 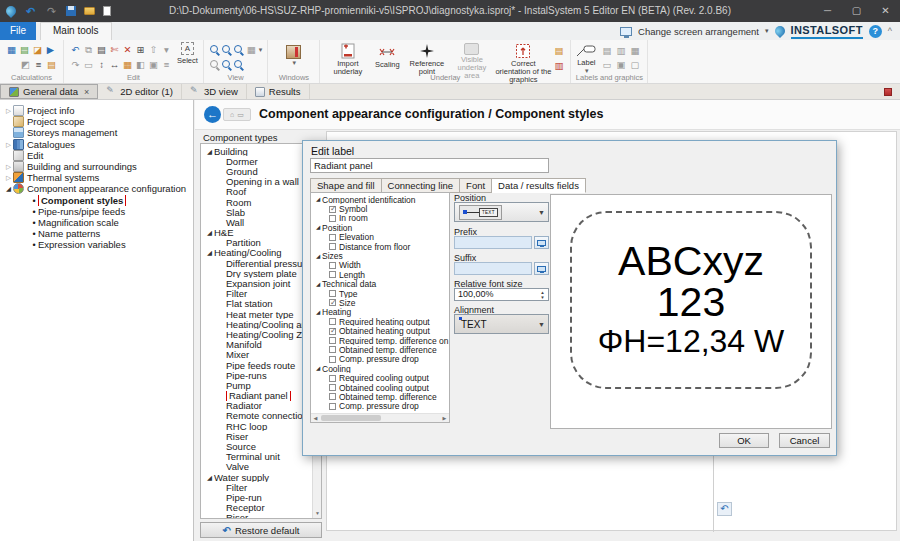 What do you see at coordinates (542, 242) in the screenshot?
I see `prefix-expression-button` at bounding box center [542, 242].